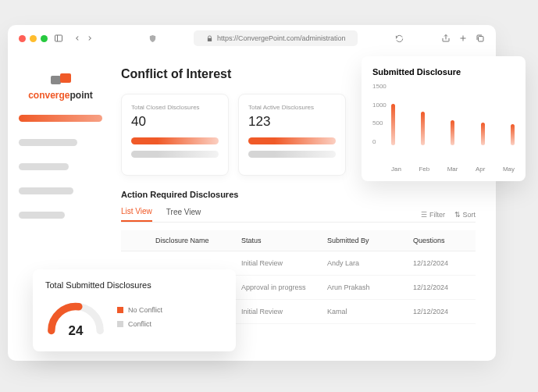 This screenshot has height=392, width=538. Describe the element at coordinates (453, 114) in the screenshot. I see `chart-bars` at that location.